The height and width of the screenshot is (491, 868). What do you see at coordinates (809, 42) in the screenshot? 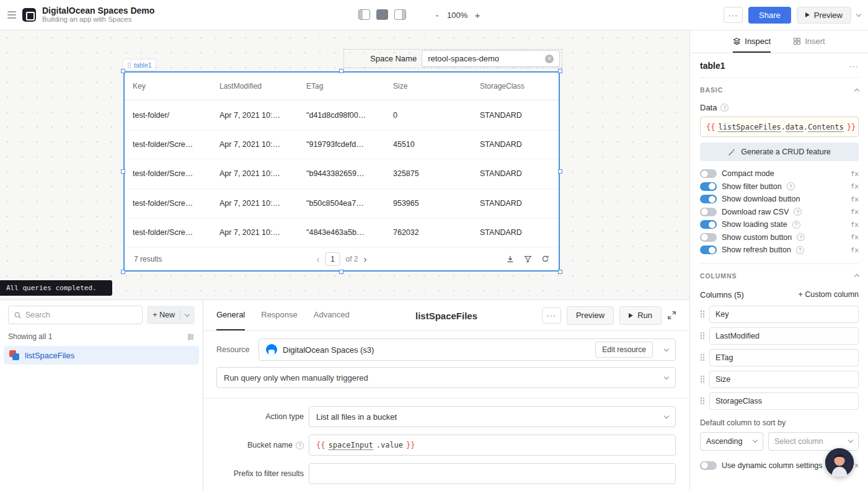
I see `tab-insert: Insert` at bounding box center [809, 42].